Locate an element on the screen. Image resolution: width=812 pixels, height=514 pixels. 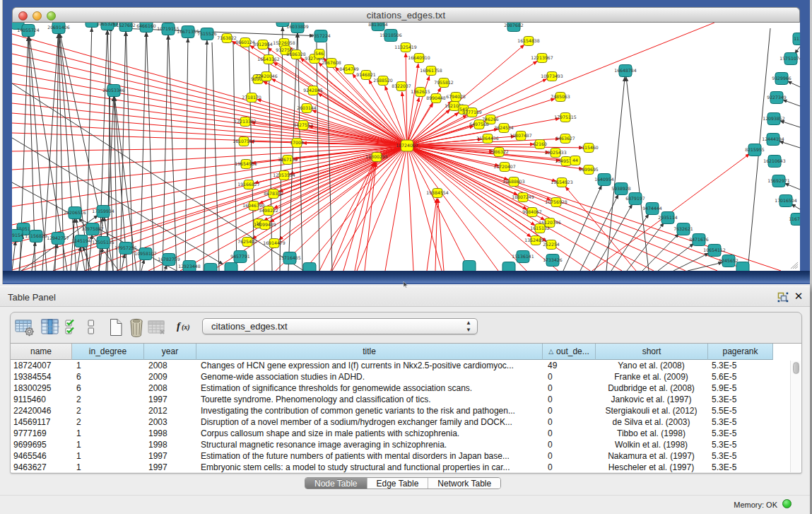
svg-text: 22420046 is located at coordinates (266, 76).